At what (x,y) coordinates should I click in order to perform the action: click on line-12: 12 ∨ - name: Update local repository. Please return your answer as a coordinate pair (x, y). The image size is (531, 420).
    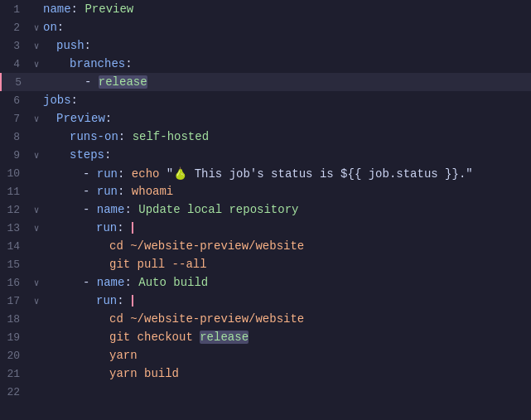
    Looking at the image, I should click on (265, 210).